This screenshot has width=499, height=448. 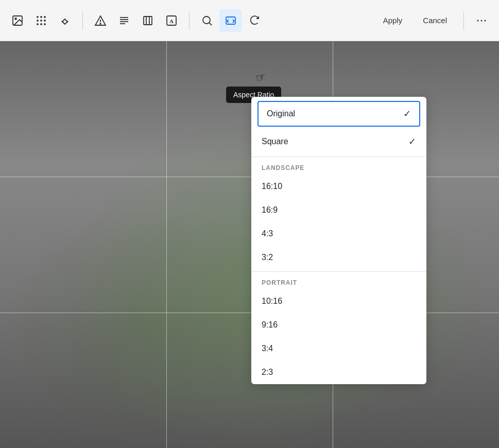 What do you see at coordinates (339, 167) in the screenshot?
I see `landscape-section-label: LANDSCAPE` at bounding box center [339, 167].